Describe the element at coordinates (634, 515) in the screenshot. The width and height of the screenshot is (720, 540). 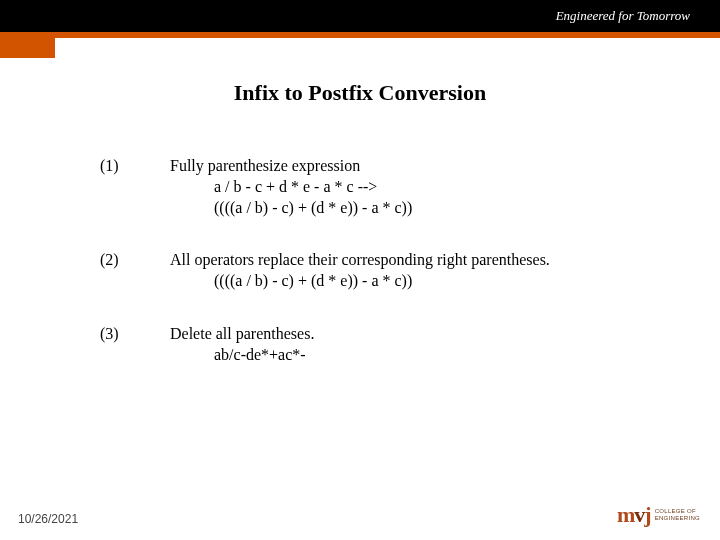
I see `logo-mark: mvj` at that location.